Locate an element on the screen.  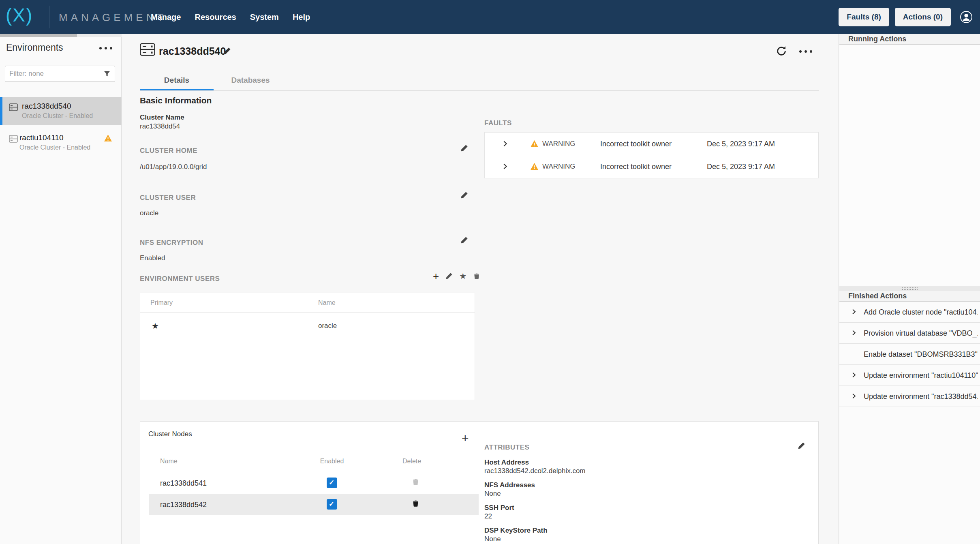
nav-item-resources: Resources is located at coordinates (215, 17).